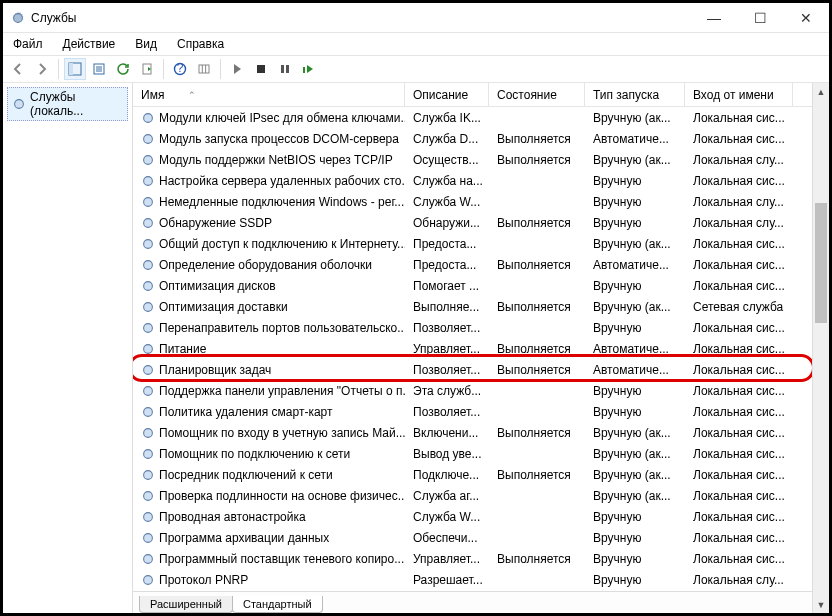  I want to click on cell-startup: Автоматиче..., so click(635, 370).